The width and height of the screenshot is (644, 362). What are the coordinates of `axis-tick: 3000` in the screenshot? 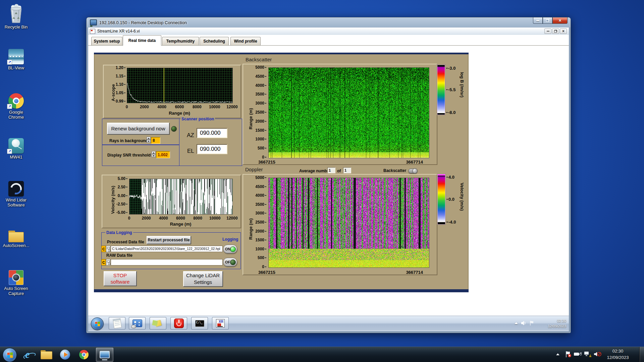 It's located at (261, 103).